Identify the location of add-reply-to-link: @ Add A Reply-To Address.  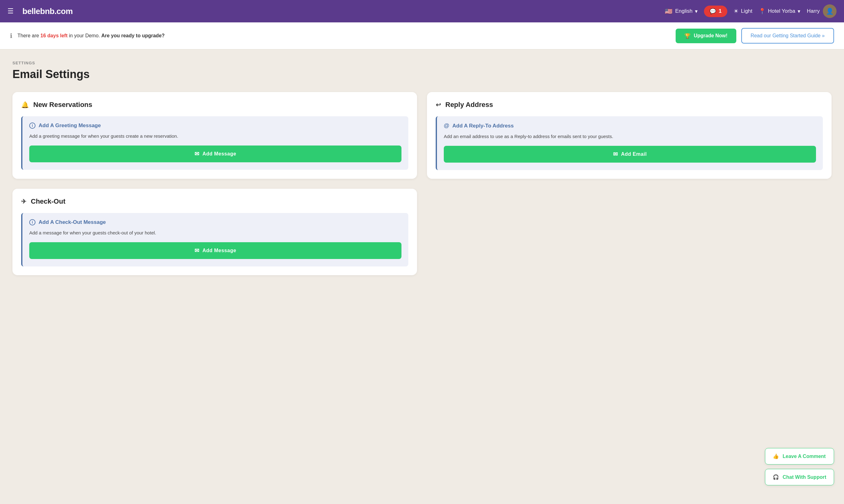
(630, 126).